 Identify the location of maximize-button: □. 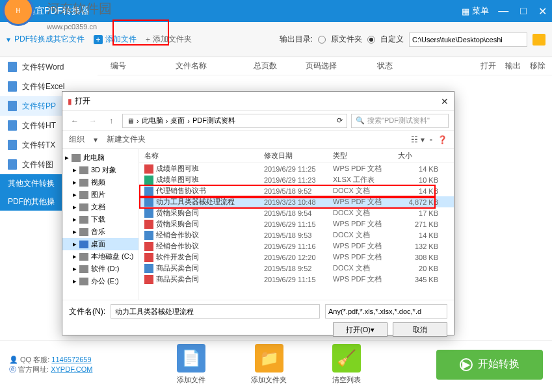
(523, 12).